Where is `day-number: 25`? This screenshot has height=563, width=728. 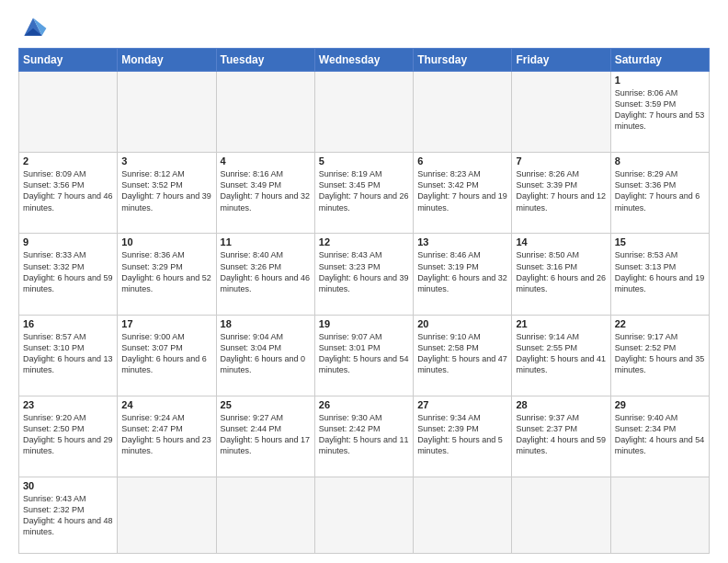
day-number: 25 is located at coordinates (266, 405).